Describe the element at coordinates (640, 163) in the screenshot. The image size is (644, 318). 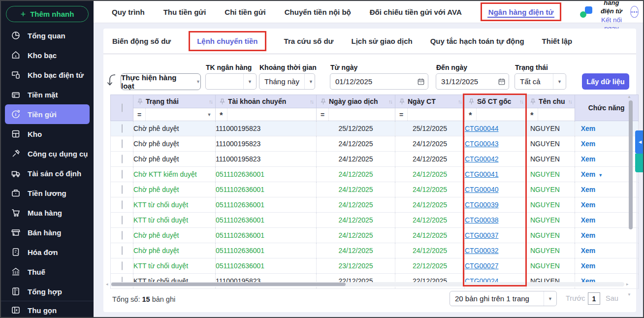
I see `side-panel-toggle-teal` at that location.